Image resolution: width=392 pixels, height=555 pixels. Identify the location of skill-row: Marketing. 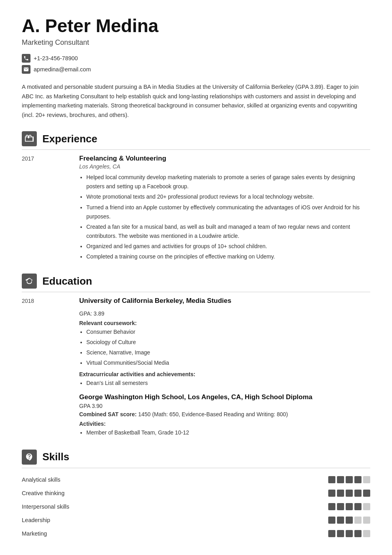
(196, 534).